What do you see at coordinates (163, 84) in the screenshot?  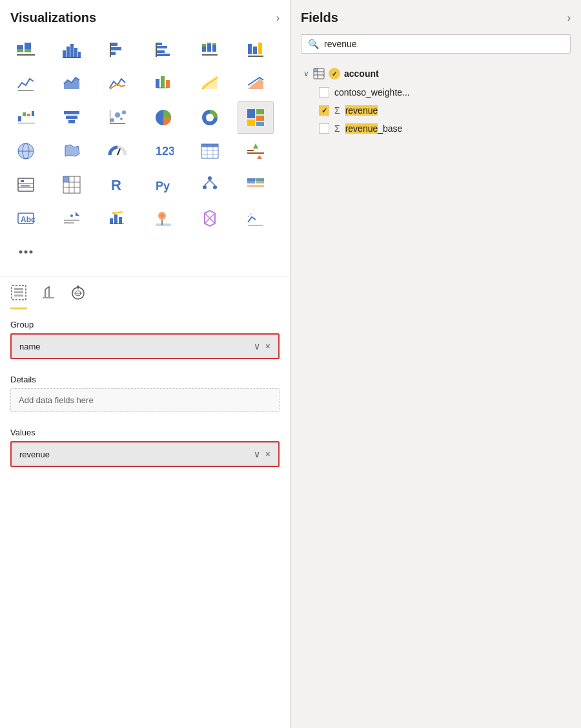 I see `viz-ribbon-icon` at bounding box center [163, 84].